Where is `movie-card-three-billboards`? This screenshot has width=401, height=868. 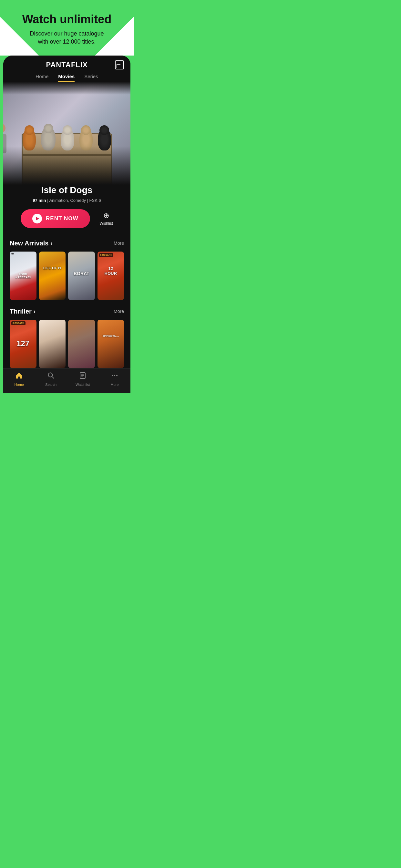 movie-card-three-billboards is located at coordinates (111, 344).